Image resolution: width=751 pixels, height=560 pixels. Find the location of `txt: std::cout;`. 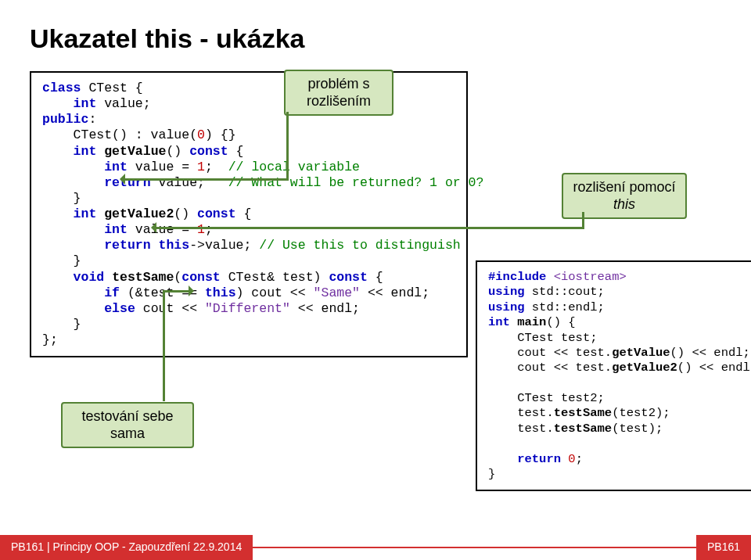

txt: std::cout; is located at coordinates (568, 292).